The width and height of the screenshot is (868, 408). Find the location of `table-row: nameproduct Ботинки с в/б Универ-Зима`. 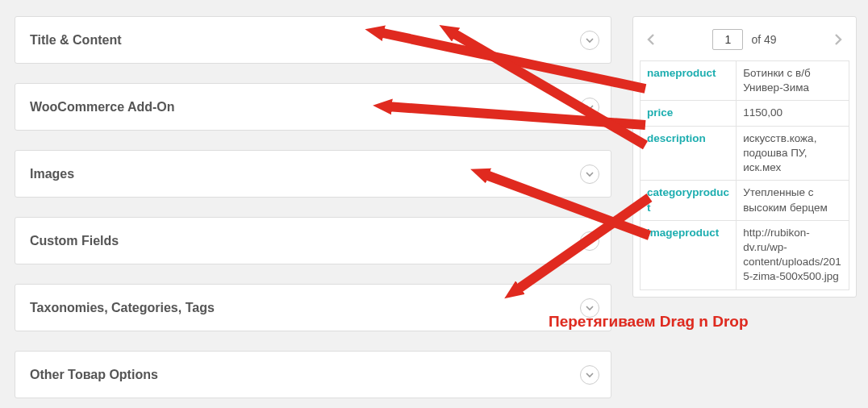

table-row: nameproduct Ботинки с в/б Универ-Зима is located at coordinates (745, 81).